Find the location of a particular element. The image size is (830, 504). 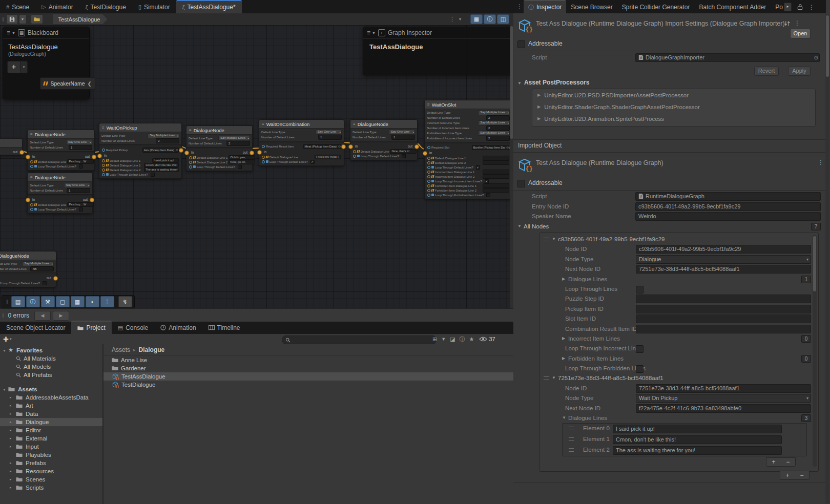

inspector-tab-batch-component-adder: Batch Component Adder is located at coordinates (733, 7).